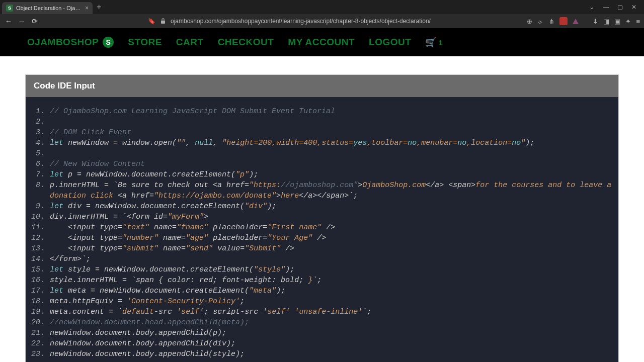 Image resolution: width=644 pixels, height=362 pixels. I want to click on code-line: 20.//newWindow.document.head.appendChild…, so click(322, 323).